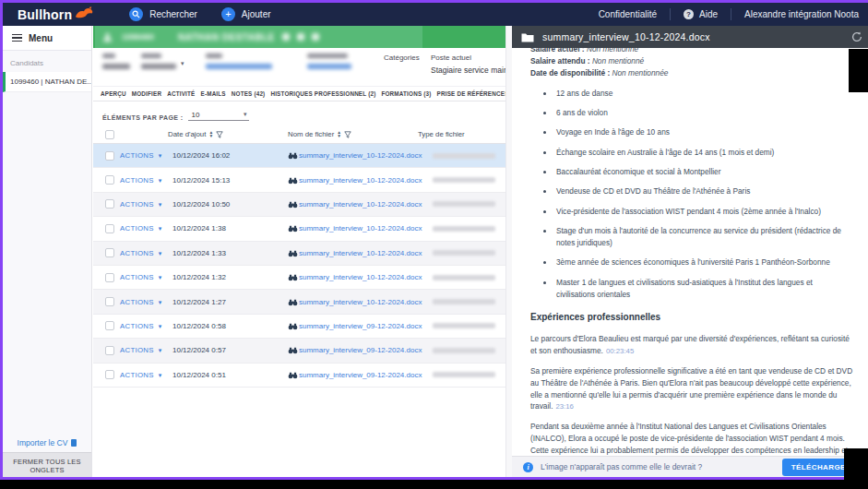 The height and width of the screenshot is (489, 868). What do you see at coordinates (800, 15) in the screenshot?
I see `user-menu: Alexandre intégration Noota` at bounding box center [800, 15].